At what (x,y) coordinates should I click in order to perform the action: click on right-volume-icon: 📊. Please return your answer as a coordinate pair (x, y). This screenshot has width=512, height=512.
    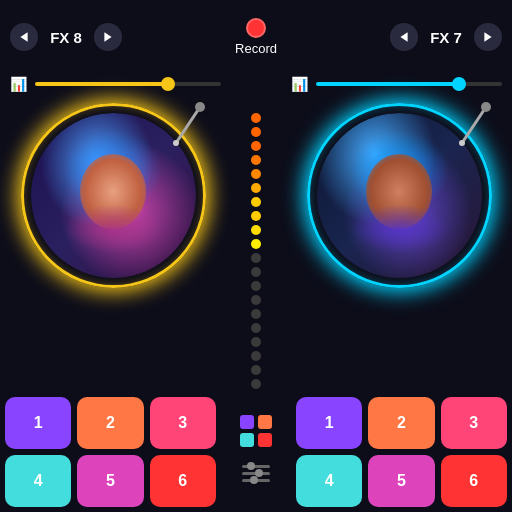
    Looking at the image, I should click on (300, 84).